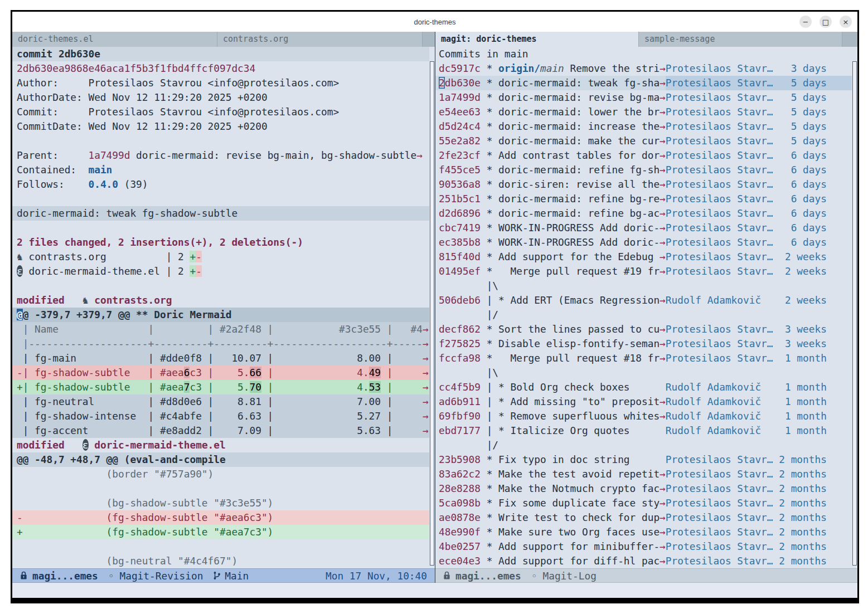 This screenshot has width=868, height=609. Describe the element at coordinates (236, 576) in the screenshot. I see `modeline-branch-name: Main` at that location.